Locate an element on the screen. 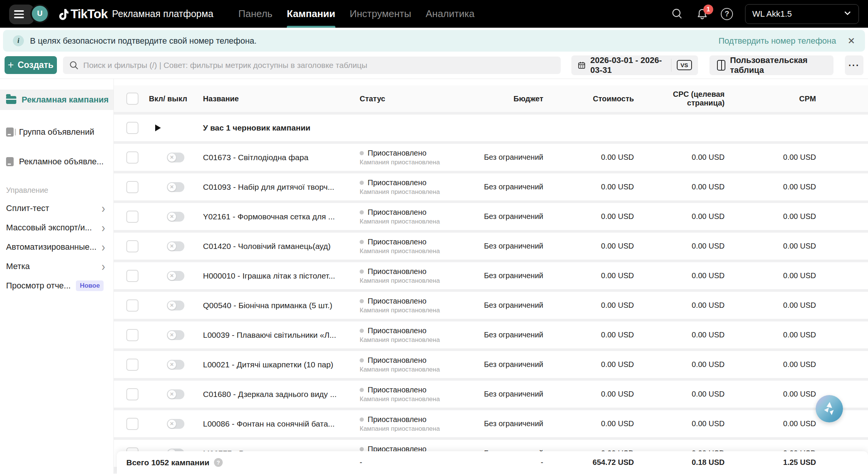 The width and height of the screenshot is (868, 474). sidebar-management-item: Сплит-тест › is located at coordinates (57, 208).